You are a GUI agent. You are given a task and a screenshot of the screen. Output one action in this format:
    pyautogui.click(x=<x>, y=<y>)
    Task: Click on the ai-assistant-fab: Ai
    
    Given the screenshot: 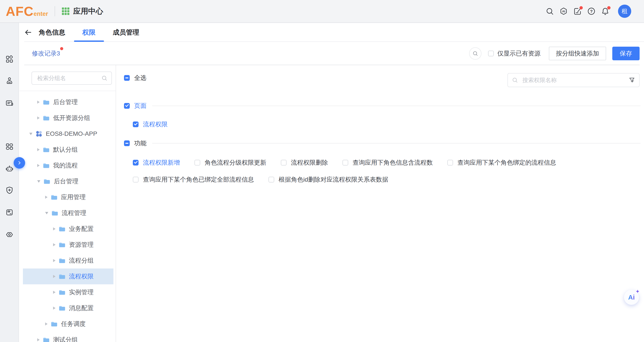 What is the action you would take?
    pyautogui.click(x=632, y=297)
    